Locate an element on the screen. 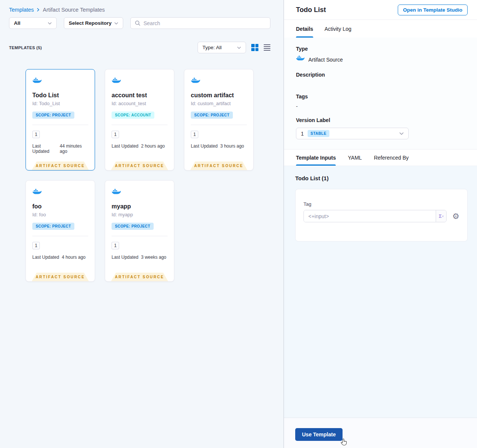 The image size is (477, 448). template-card-todo-list: Todo List Id: Todo_List SCOPE: PROJECT 1… is located at coordinates (60, 120).